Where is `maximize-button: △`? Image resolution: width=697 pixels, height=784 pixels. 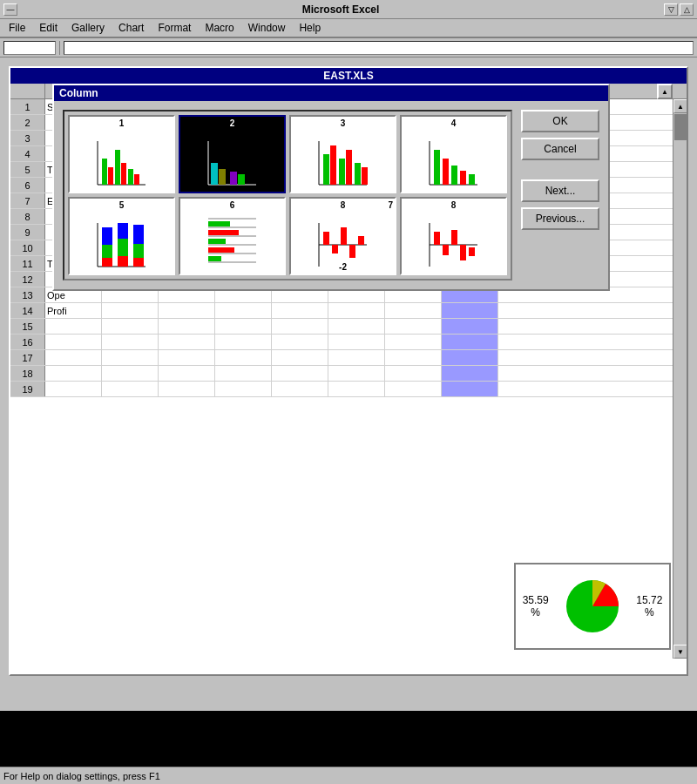
maximize-button: △ is located at coordinates (687, 10).